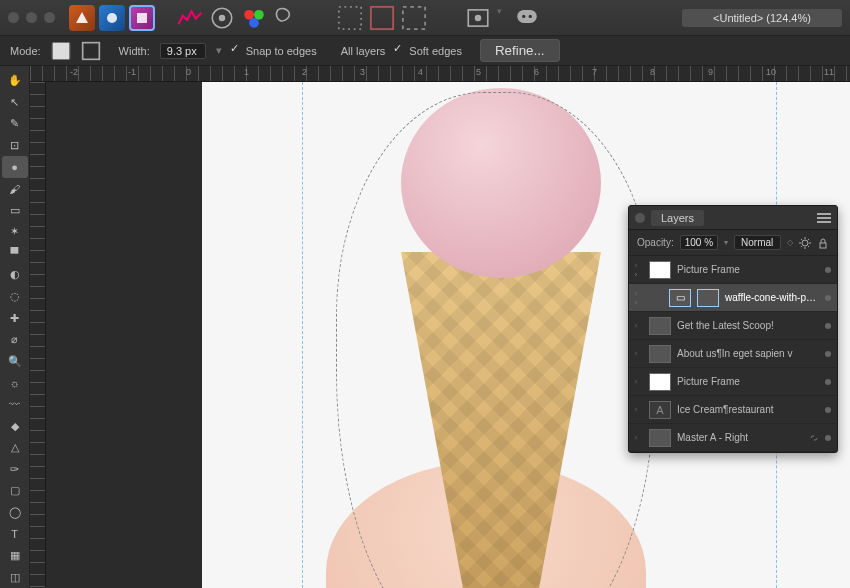  Describe the element at coordinates (15, 297) in the screenshot. I see `erase-tool: ◌` at that location.